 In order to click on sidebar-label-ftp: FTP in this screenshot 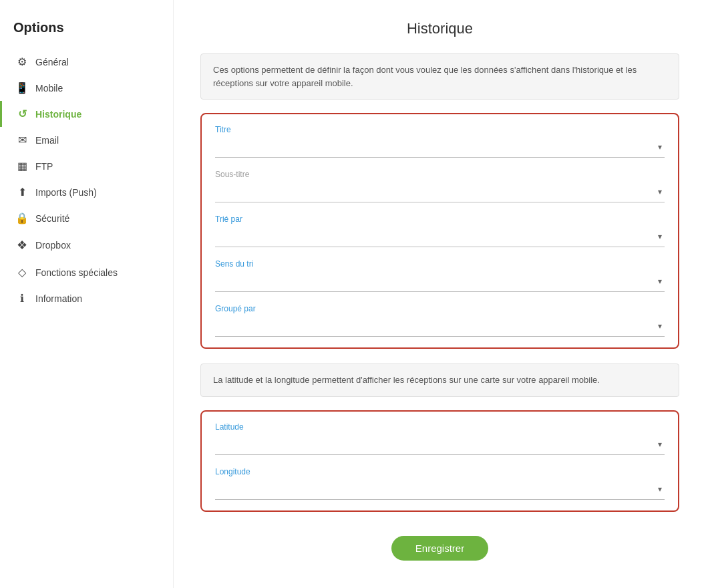, I will do `click(44, 166)`.